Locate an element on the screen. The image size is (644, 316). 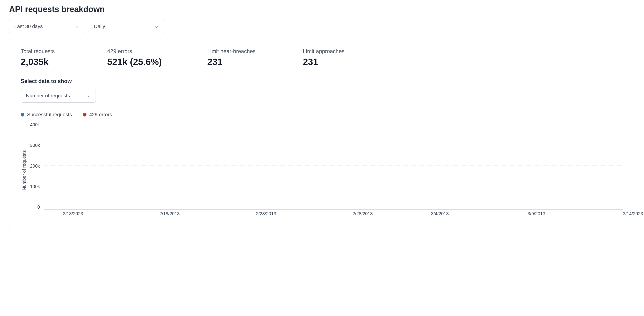
stat-label: Limit near-breaches is located at coordinates (242, 51).